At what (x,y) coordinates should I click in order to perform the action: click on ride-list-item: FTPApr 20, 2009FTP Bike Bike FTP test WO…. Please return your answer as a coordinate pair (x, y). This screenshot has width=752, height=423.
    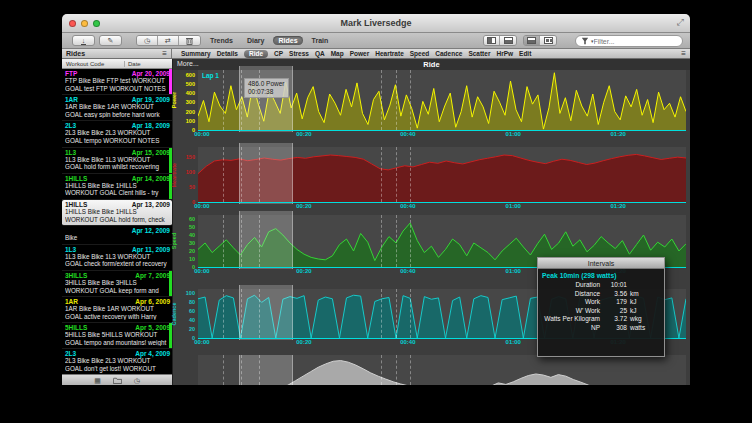
    Looking at the image, I should click on (117, 82).